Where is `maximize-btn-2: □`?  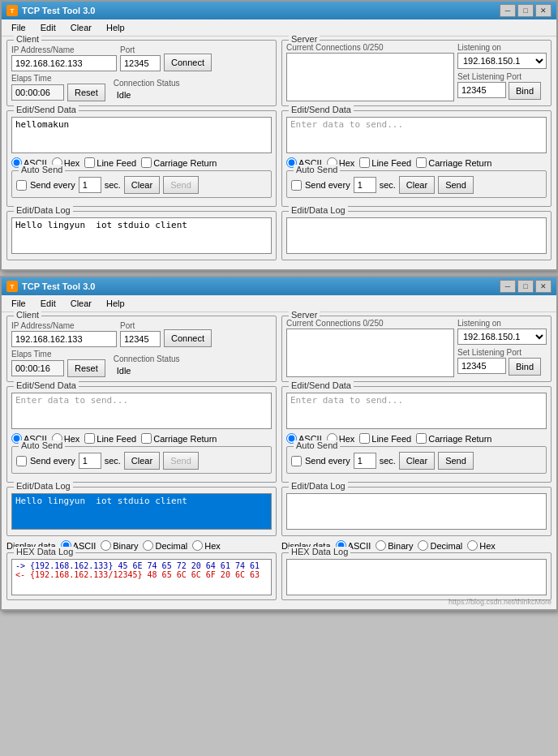 maximize-btn-2: □ is located at coordinates (526, 286).